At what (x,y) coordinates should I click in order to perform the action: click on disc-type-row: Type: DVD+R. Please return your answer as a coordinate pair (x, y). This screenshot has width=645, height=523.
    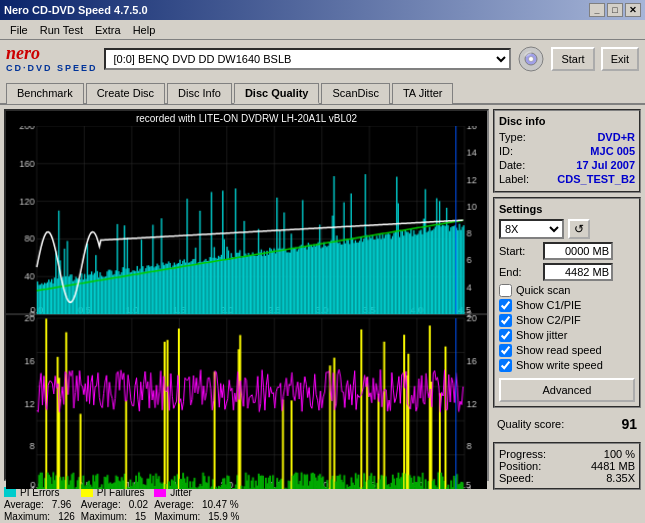
    Looking at the image, I should click on (567, 137).